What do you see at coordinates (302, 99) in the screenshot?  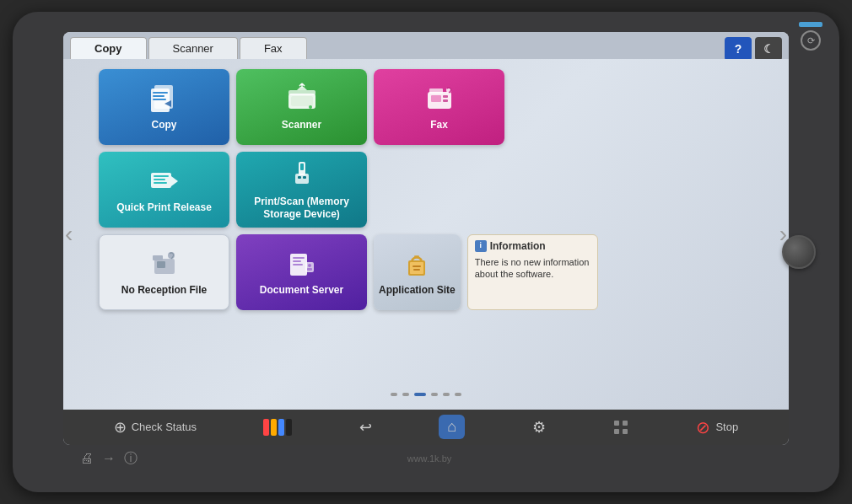 I see `scanner-tile-icon` at bounding box center [302, 99].